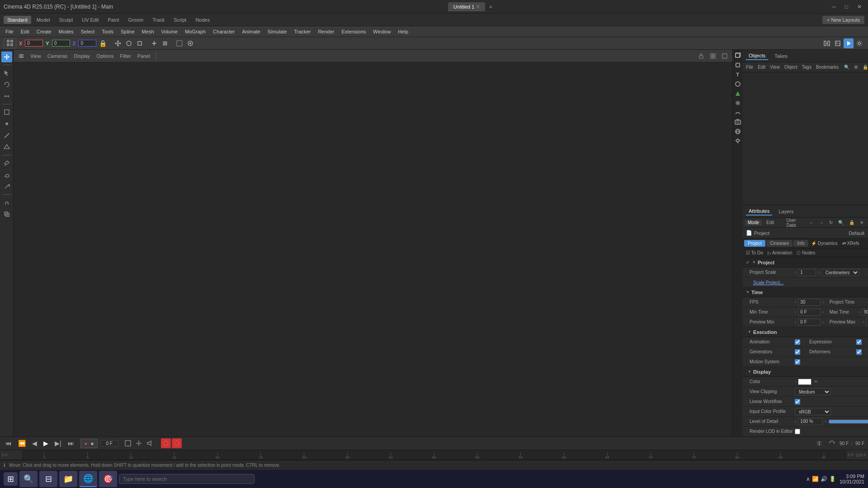 This screenshot has width=868, height=488. Describe the element at coordinates (187, 479) in the screenshot. I see `taskbar-search-input` at that location.